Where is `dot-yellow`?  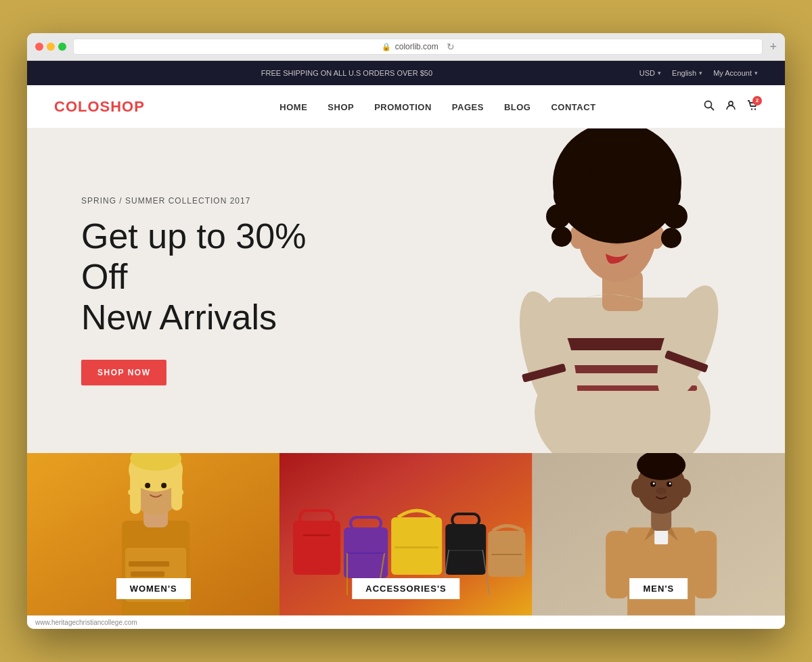 dot-yellow is located at coordinates (51, 47).